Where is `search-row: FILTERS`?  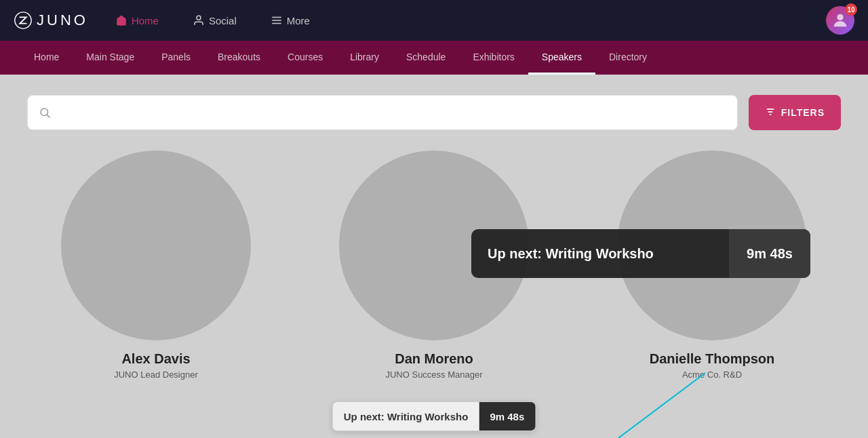 search-row: FILTERS is located at coordinates (434, 113).